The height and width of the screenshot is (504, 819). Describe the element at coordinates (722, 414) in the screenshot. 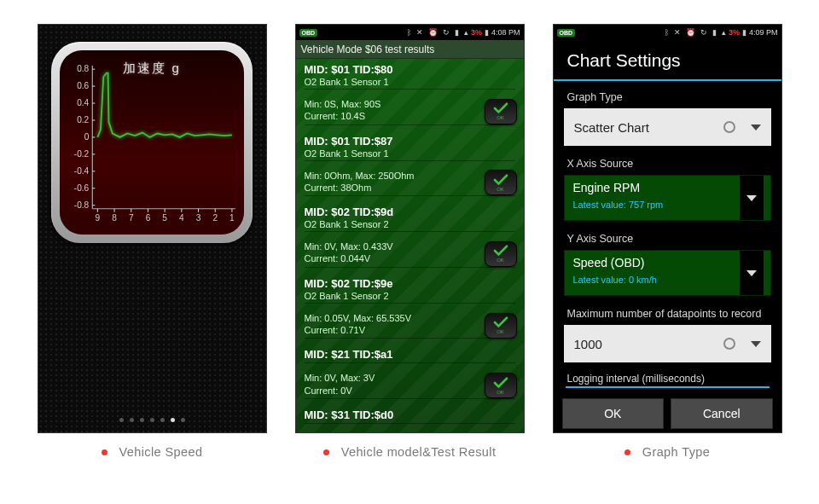

I see `cancel-button: Cancel` at that location.